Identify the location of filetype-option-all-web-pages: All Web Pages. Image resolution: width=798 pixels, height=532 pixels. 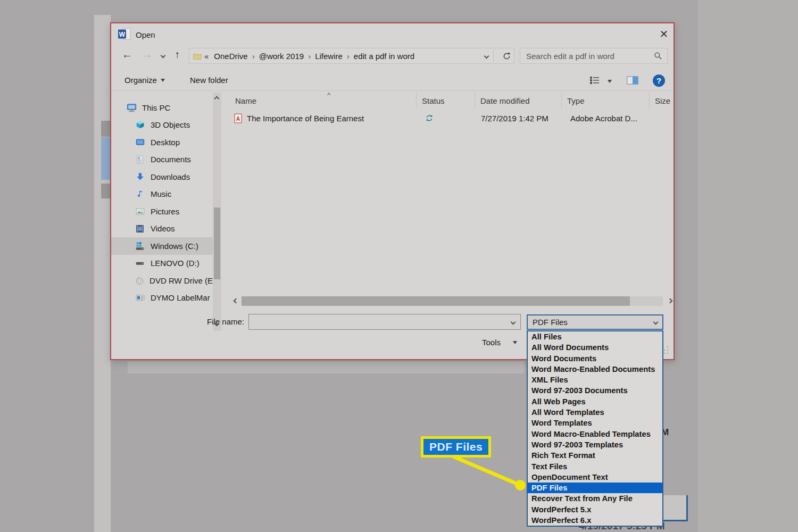
(595, 402).